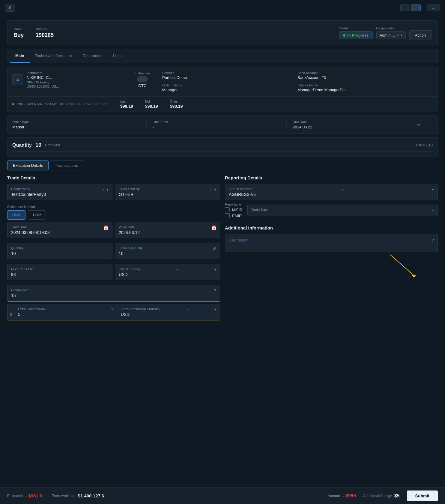 This screenshot has width=445, height=504. I want to click on description-label: Description, so click(239, 240).